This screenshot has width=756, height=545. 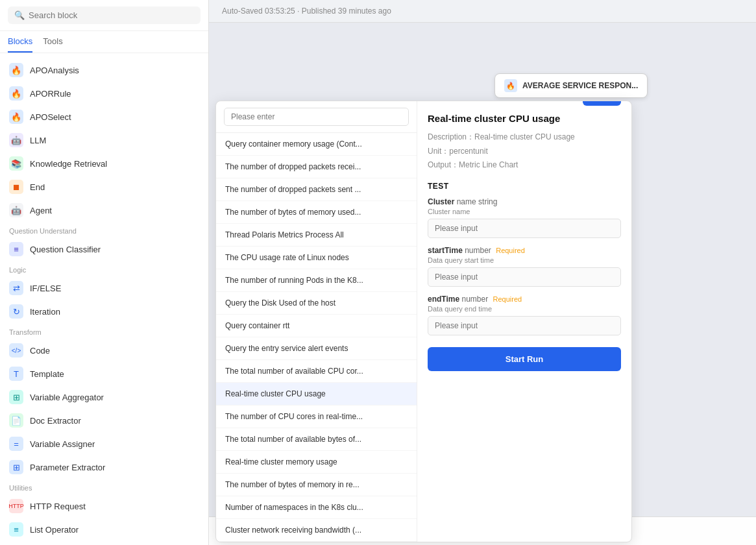 What do you see at coordinates (488, 165) in the screenshot?
I see `output-value: Metric Line Chart` at bounding box center [488, 165].